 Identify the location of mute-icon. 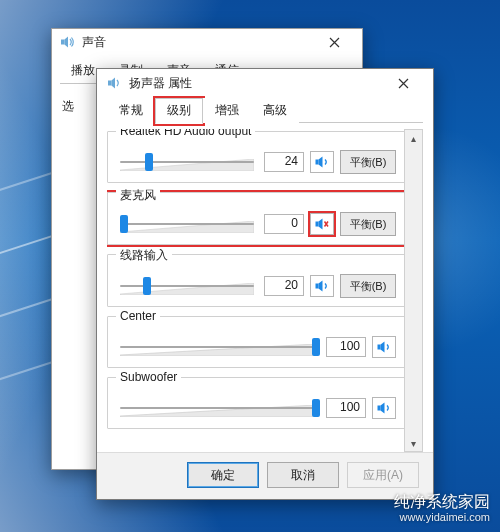
(322, 224).